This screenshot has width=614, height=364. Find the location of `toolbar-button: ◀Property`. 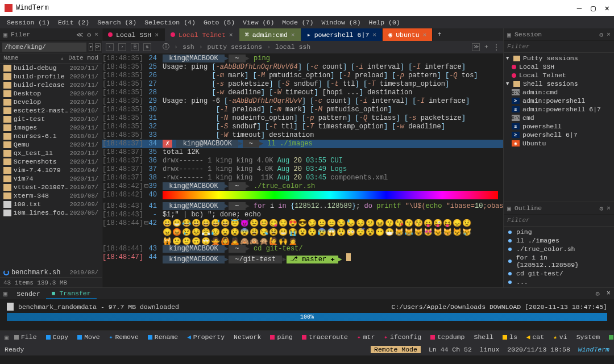

toolbar-button: ◀Property is located at coordinates (206, 337).